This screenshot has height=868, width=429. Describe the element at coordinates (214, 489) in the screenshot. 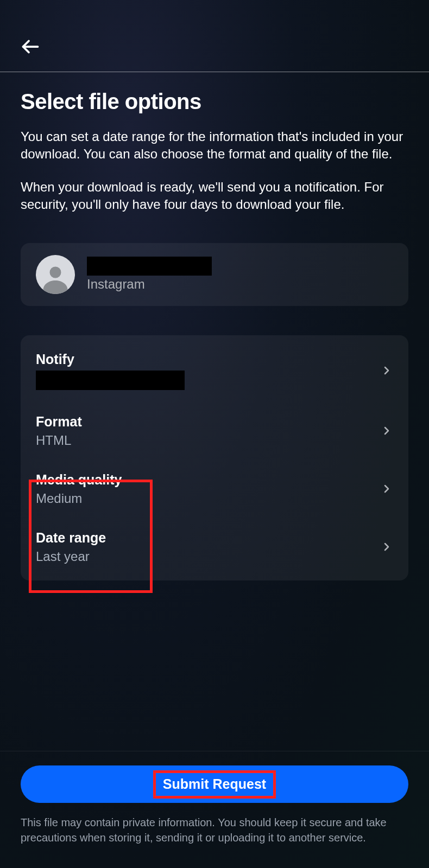

I see `option-media-quality: Media quality Medium` at that location.